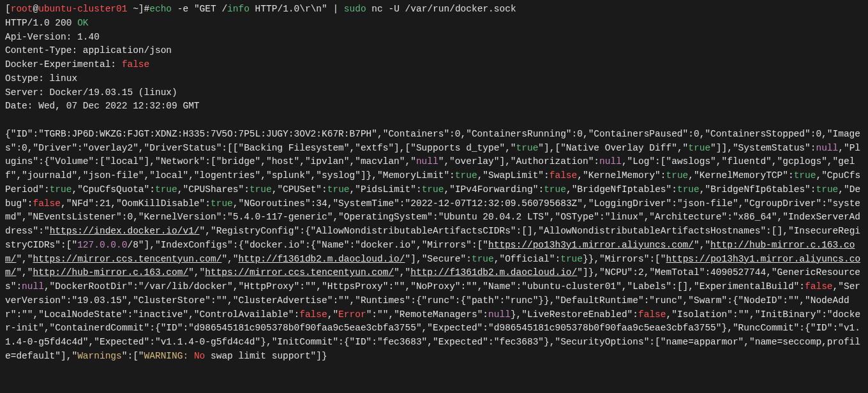 The image size is (868, 393). Describe the element at coordinates (47, 23) in the screenshot. I see `http-status: HTTP/1.0 200 OK` at that location.